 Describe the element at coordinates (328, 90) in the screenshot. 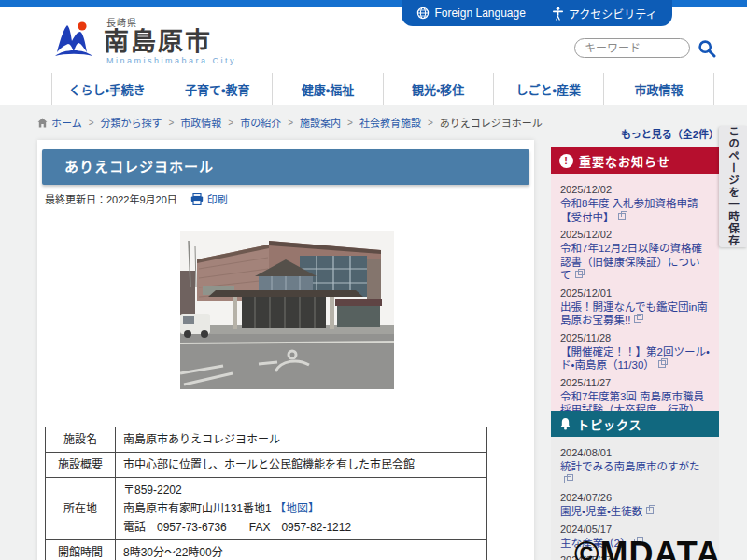

I see `nav-item-label: 健康・福祉` at that location.